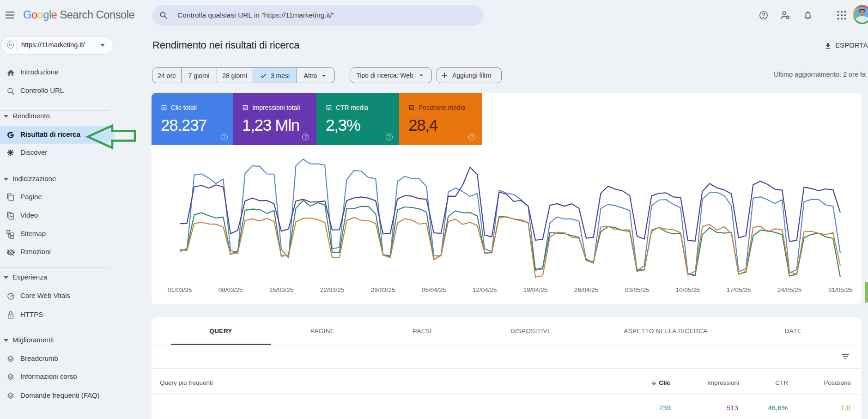 Image resolution: width=868 pixels, height=419 pixels. What do you see at coordinates (231, 290) in the screenshot?
I see `svg-text: 08/03/25` at bounding box center [231, 290].